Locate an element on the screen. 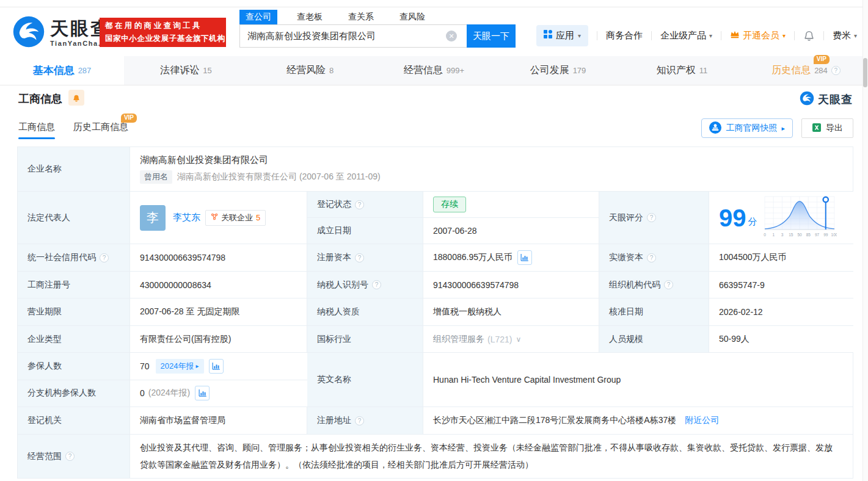  search-tab-company: 查公司 is located at coordinates (258, 17).